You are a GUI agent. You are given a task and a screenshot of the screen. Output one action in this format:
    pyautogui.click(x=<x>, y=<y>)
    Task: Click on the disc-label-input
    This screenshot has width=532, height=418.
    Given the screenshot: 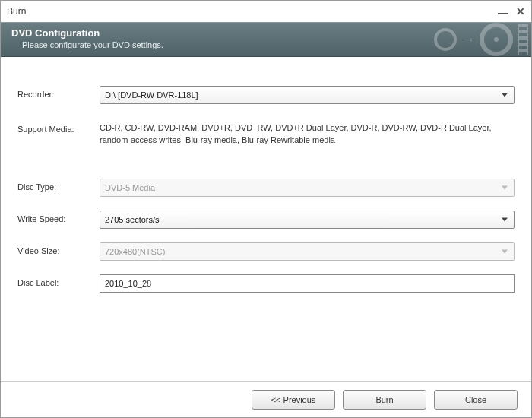 What is the action you would take?
    pyautogui.click(x=307, y=283)
    